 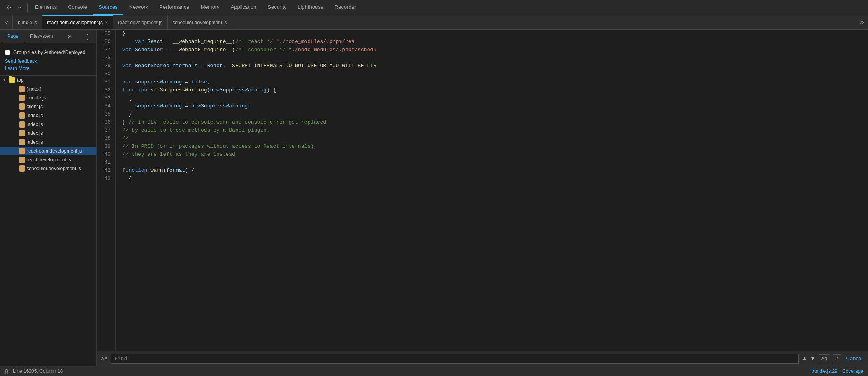 I want to click on sidebar-menu-button: ⋮, so click(x=88, y=37).